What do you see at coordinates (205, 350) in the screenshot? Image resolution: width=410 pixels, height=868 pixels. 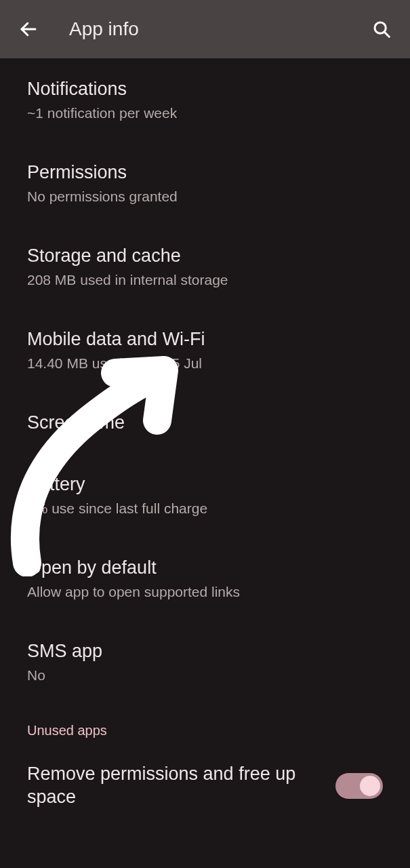 I see `mobile-data-item: Mobile data and Wi-Fi 14.40 MB used sinc…` at bounding box center [205, 350].